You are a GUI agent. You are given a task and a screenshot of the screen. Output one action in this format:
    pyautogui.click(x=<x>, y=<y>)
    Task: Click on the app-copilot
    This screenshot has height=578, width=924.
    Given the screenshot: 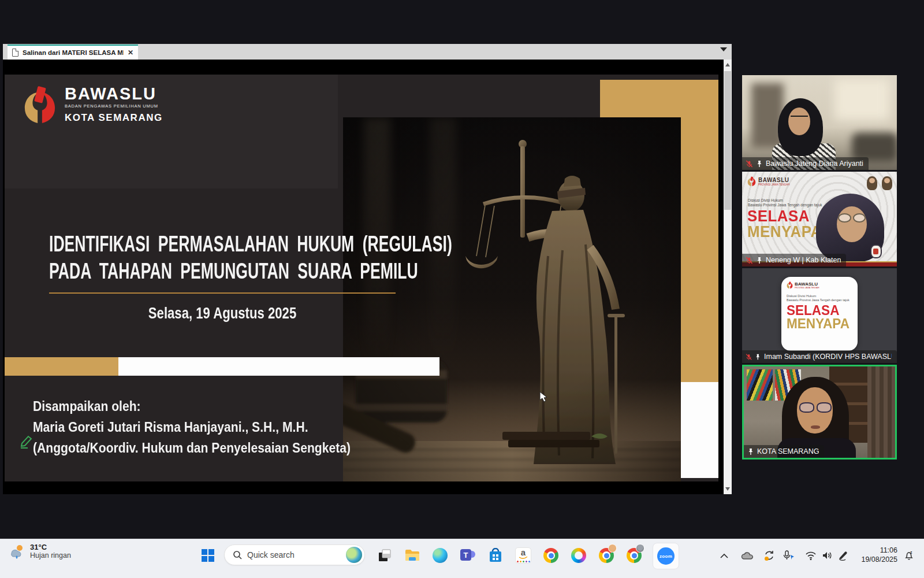 What is the action you would take?
    pyautogui.click(x=579, y=555)
    